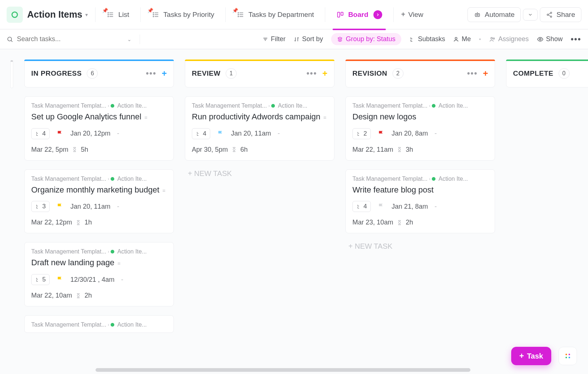 This screenshot has height=374, width=588. What do you see at coordinates (462, 39) in the screenshot?
I see `me-button: Me` at bounding box center [462, 39].